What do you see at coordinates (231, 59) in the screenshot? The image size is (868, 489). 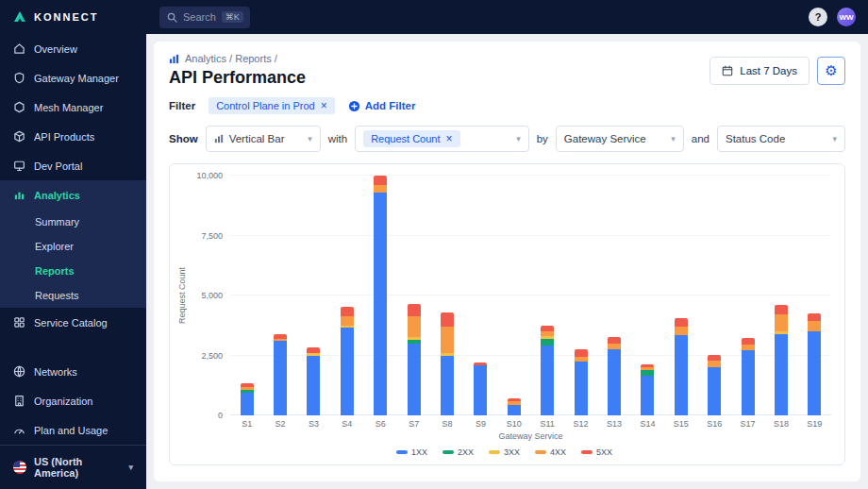 I see `breadcrumb-text: Analytics / Reports /` at bounding box center [231, 59].